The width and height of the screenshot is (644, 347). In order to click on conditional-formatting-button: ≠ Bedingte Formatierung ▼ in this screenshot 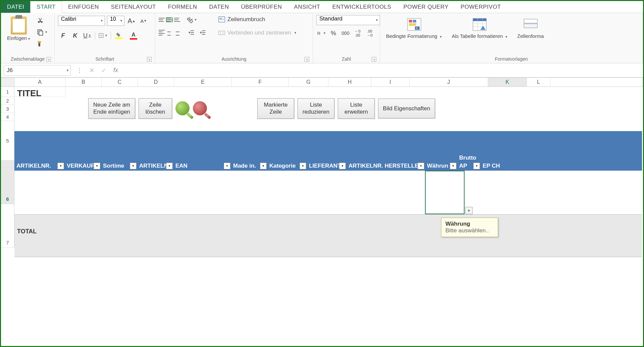, I will do `click(414, 28)`.